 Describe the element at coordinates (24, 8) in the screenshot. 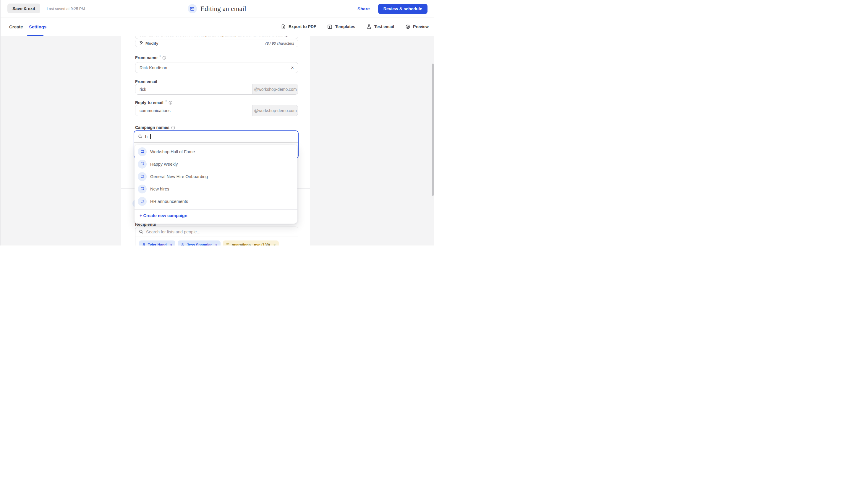

I see `save-exit-button: Save & exit` at that location.